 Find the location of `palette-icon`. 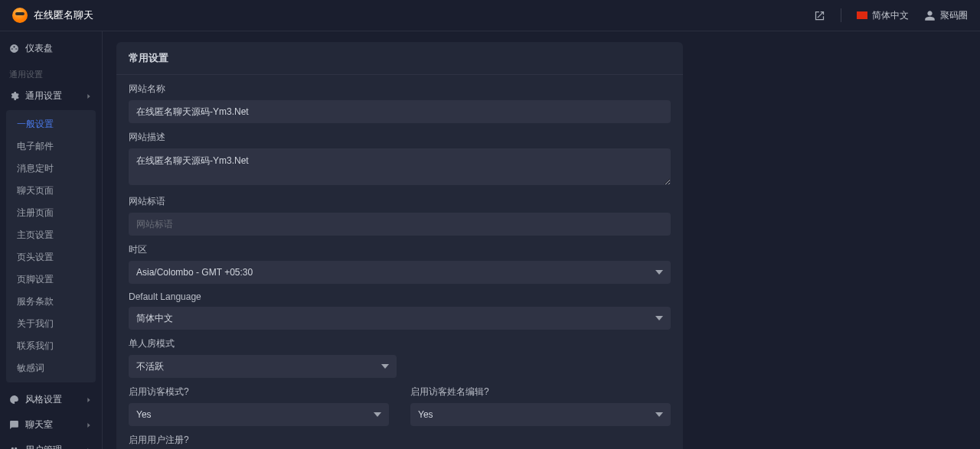

palette-icon is located at coordinates (14, 399).